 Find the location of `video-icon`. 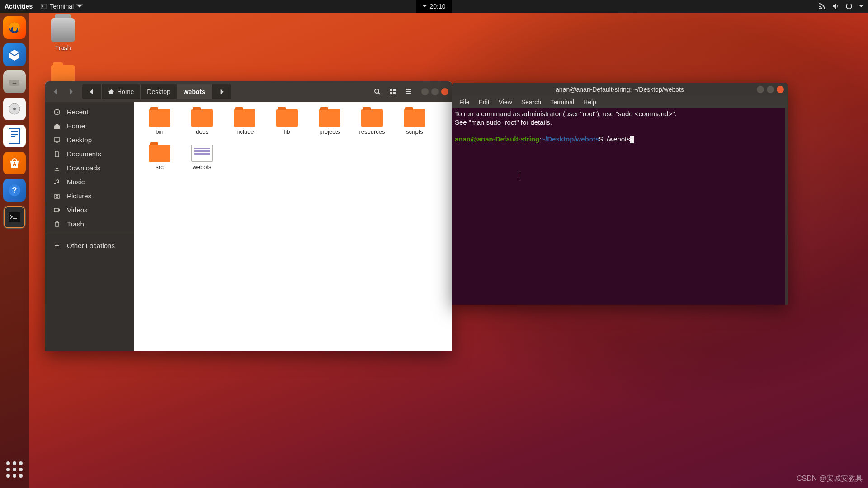

video-icon is located at coordinates (57, 210).